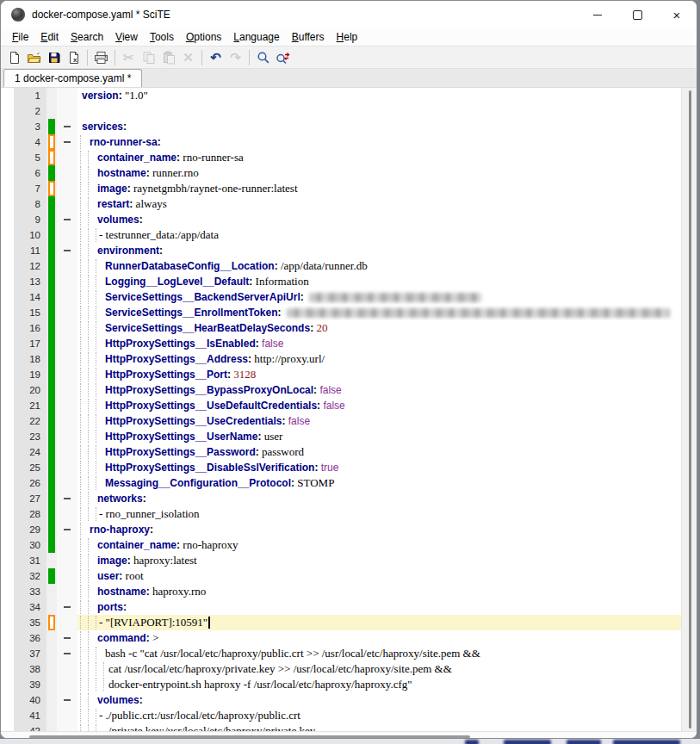 The height and width of the screenshot is (744, 700). I want to click on code-text: HttpProxySettings__BypassProxyOnLocal: f…, so click(379, 390).